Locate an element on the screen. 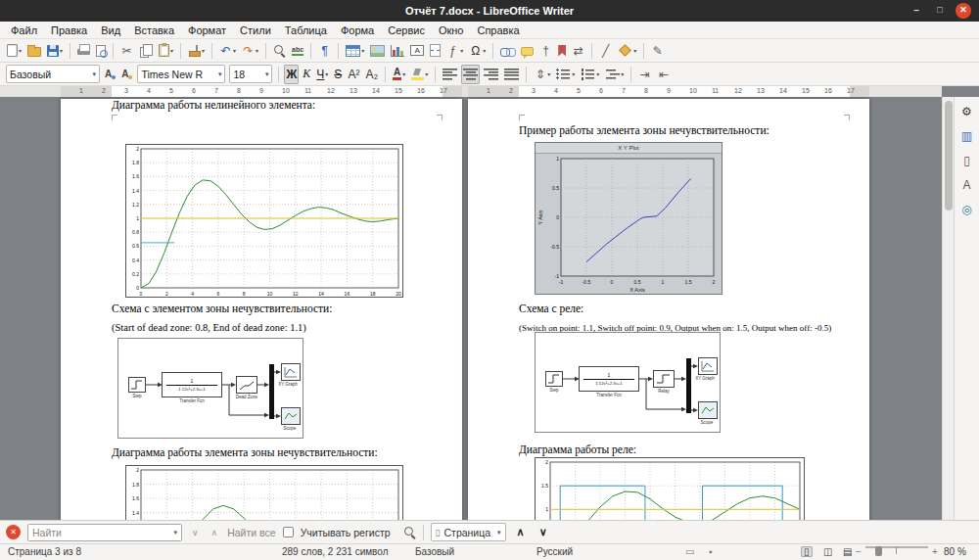 This screenshot has width=979, height=560. find-previous-button: ∧ is located at coordinates (215, 533).